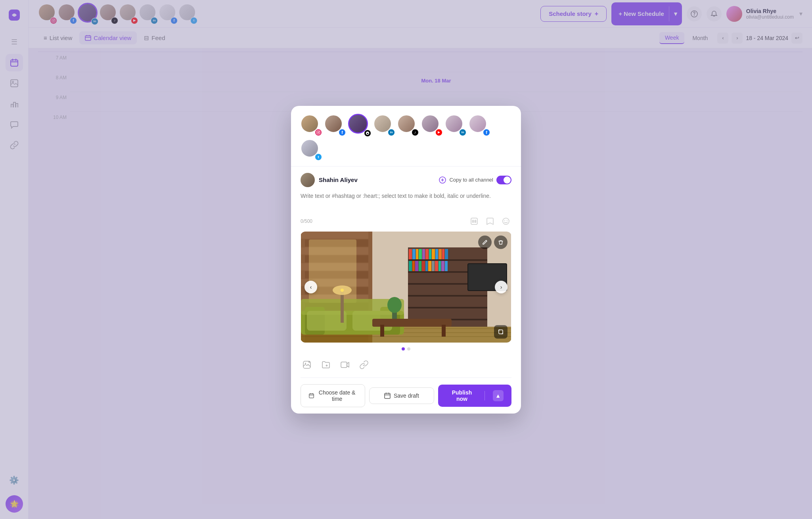 Image resolution: width=812 pixels, height=519 pixels. Describe the element at coordinates (485, 242) in the screenshot. I see `image-edit-button` at that location.